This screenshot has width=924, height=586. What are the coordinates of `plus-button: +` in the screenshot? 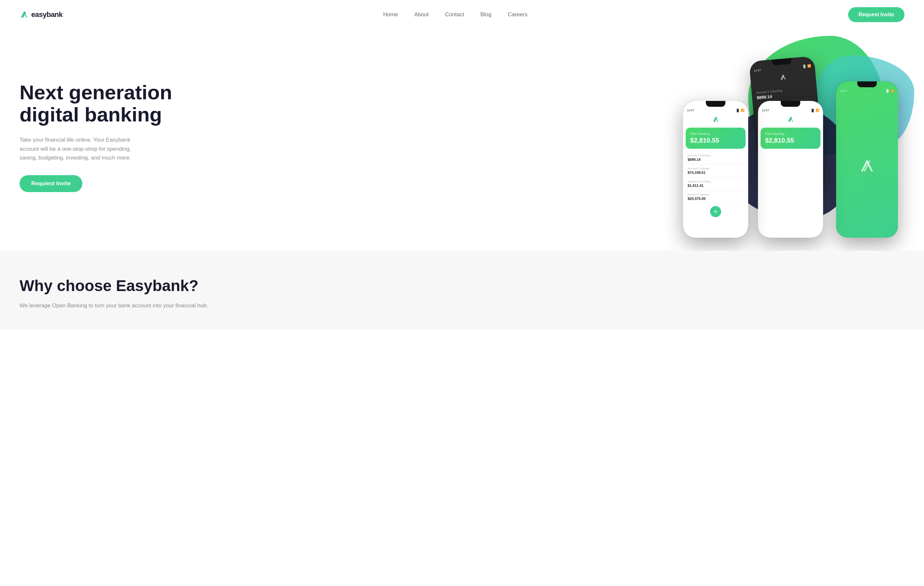 It's located at (716, 212).